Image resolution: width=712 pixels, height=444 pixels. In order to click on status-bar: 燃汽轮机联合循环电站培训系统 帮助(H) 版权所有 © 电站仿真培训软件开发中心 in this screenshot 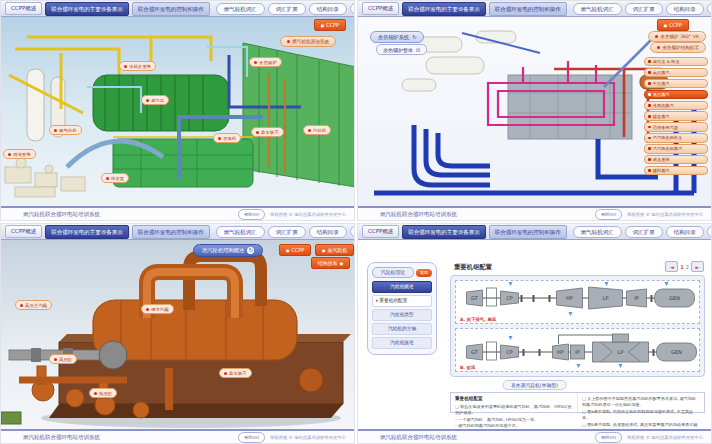, I will do `click(178, 436)`.